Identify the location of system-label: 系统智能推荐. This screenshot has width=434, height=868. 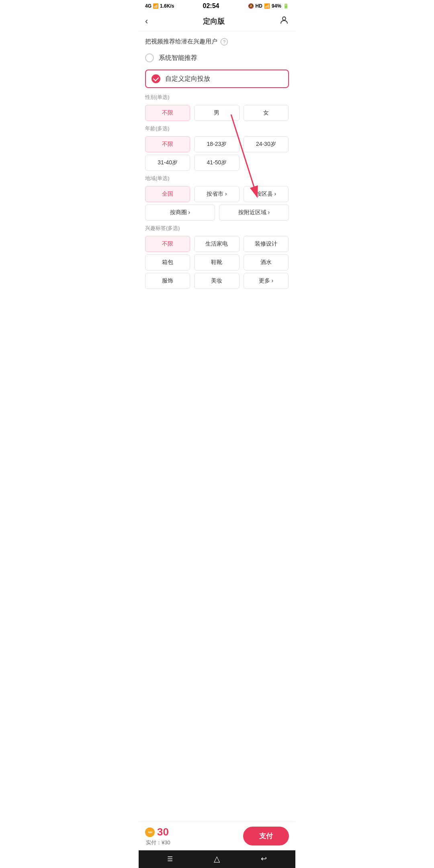
(178, 58).